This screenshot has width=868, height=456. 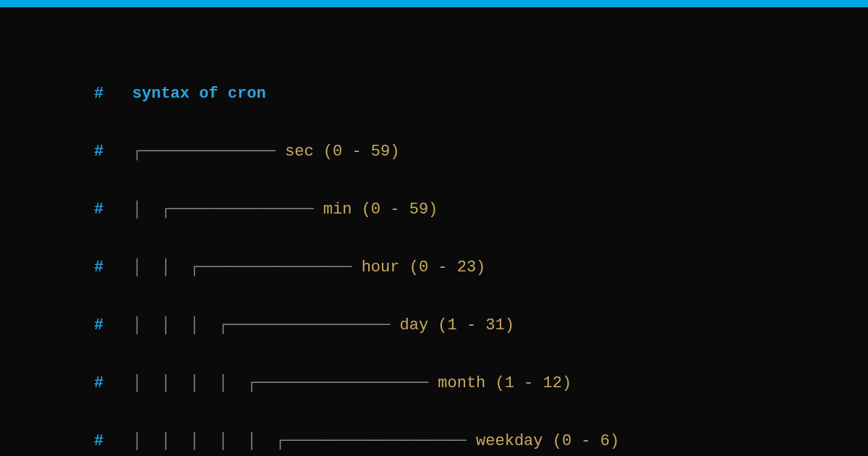 I want to click on label-sec: sec (0 - 59), so click(x=342, y=152).